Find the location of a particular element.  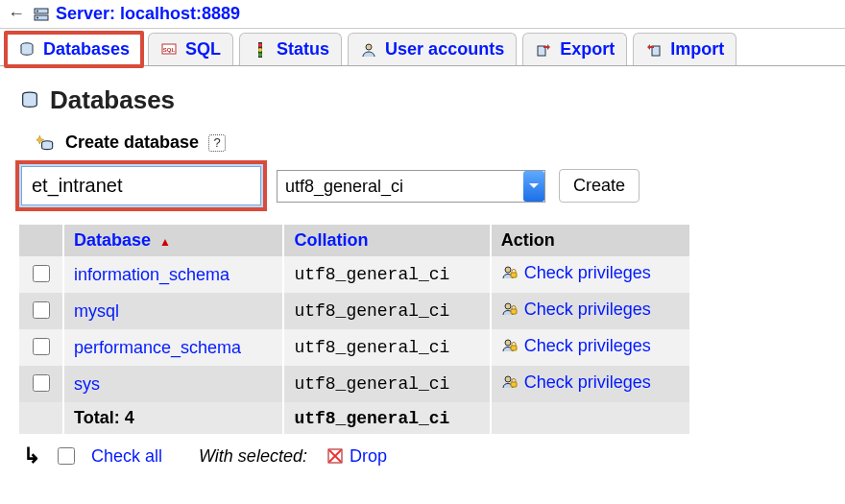

table-row: mysqlutf8_general_ciCheck privileges is located at coordinates (355, 311).